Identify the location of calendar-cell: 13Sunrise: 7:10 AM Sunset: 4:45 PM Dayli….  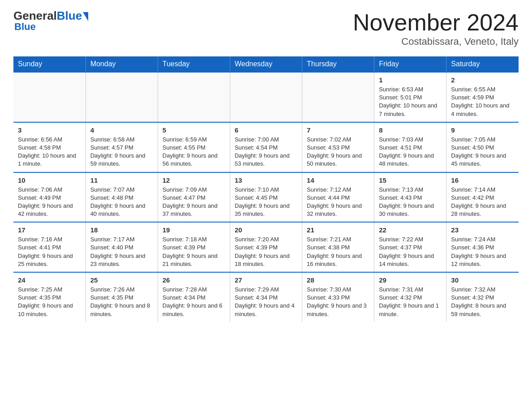
(266, 197).